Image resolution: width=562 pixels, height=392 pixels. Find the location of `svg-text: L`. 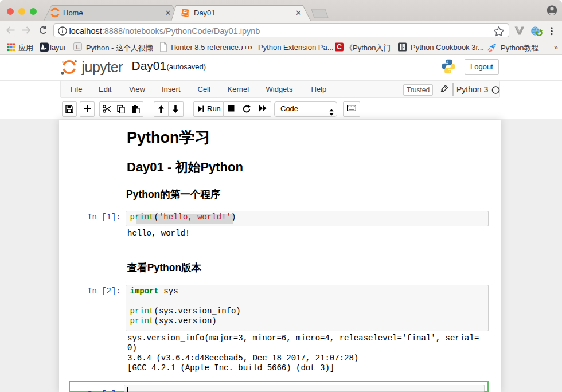

svg-text: L is located at coordinates (78, 47).